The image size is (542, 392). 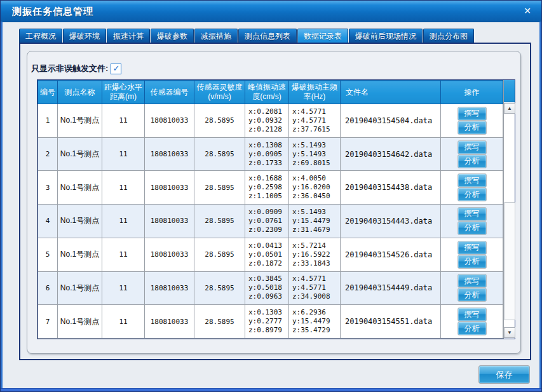 What do you see at coordinates (48, 188) in the screenshot?
I see `row-number: 3` at bounding box center [48, 188].